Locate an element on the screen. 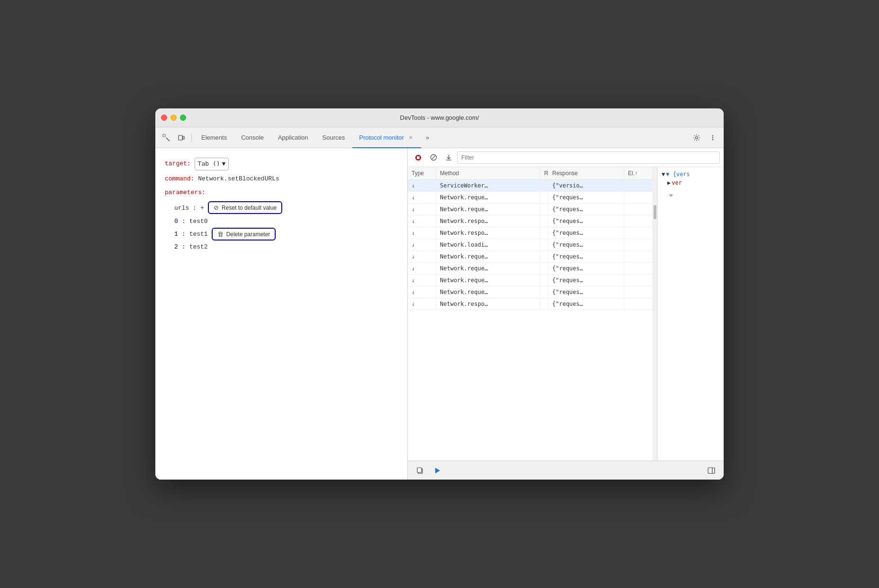 The width and height of the screenshot is (879, 588). inspect-element-icon is located at coordinates (166, 138).